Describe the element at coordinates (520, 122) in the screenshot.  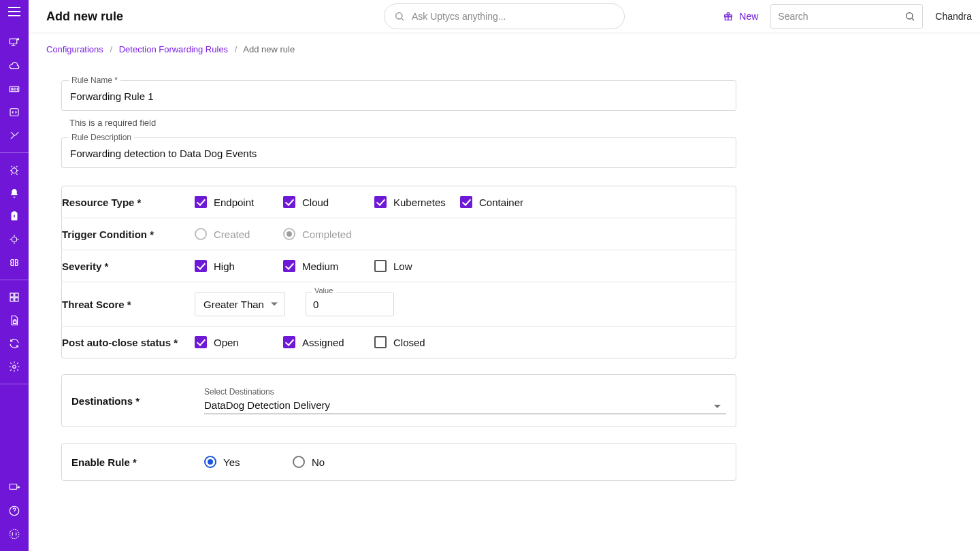
I see `rule-name-helper: This is a required field` at that location.